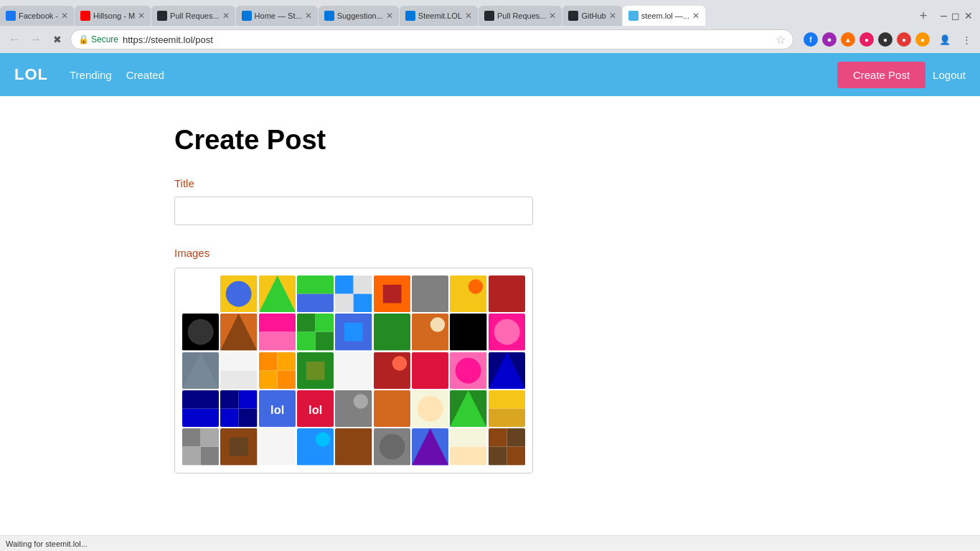 Image resolution: width=980 pixels, height=551 pixels. I want to click on address-bar: 🔒 Secure https://steemit.lol/post ☆, so click(432, 39).